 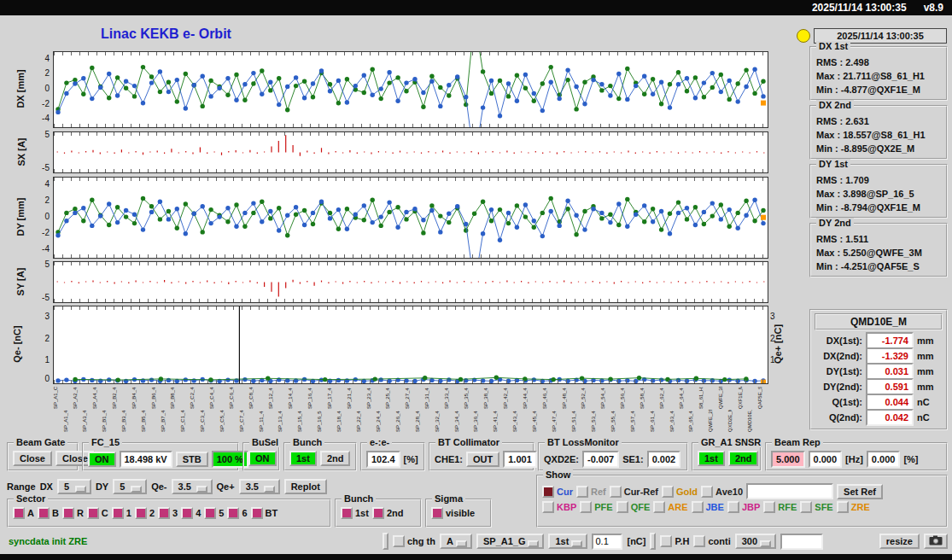 What do you see at coordinates (708, 507) in the screenshot?
I see `jbe-checkbox: JBE` at bounding box center [708, 507].